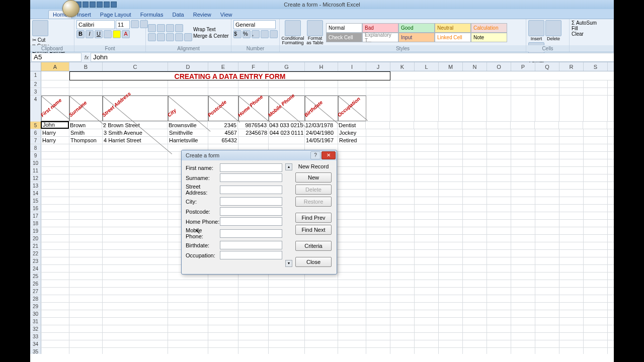 The width and height of the screenshot is (644, 362). I want to click on cell: Smith, so click(86, 133).